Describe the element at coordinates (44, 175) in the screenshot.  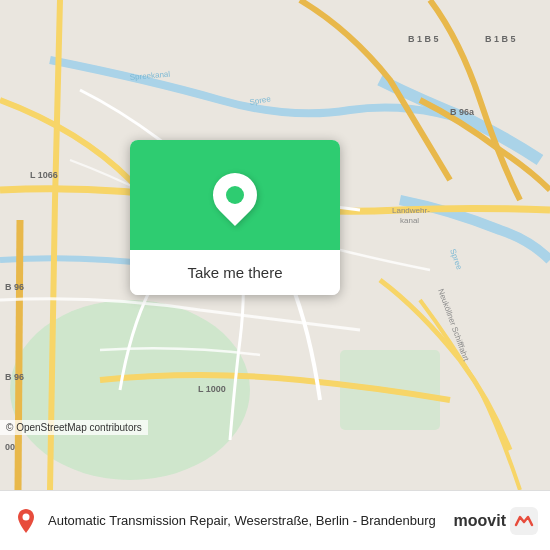
I see `svg-text: L 1066` at that location.